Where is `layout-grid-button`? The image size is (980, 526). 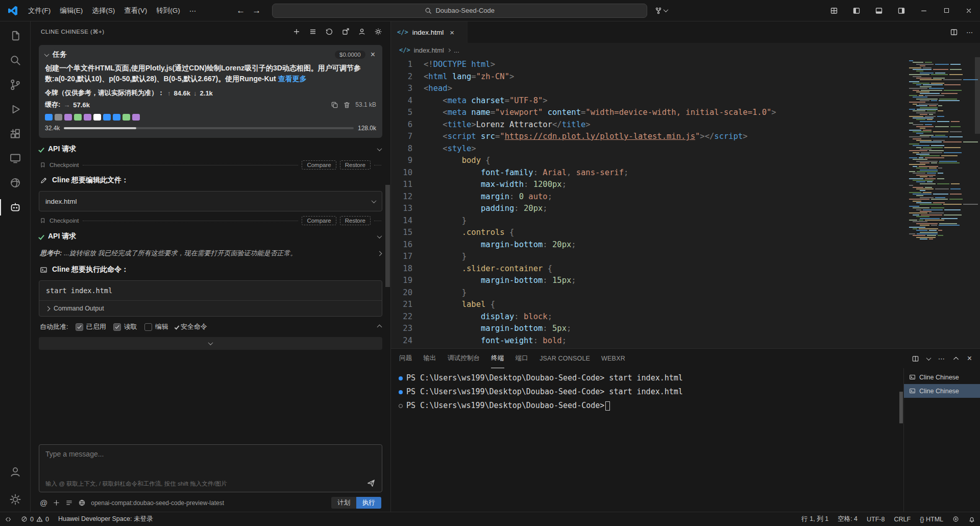
layout-grid-button is located at coordinates (834, 11).